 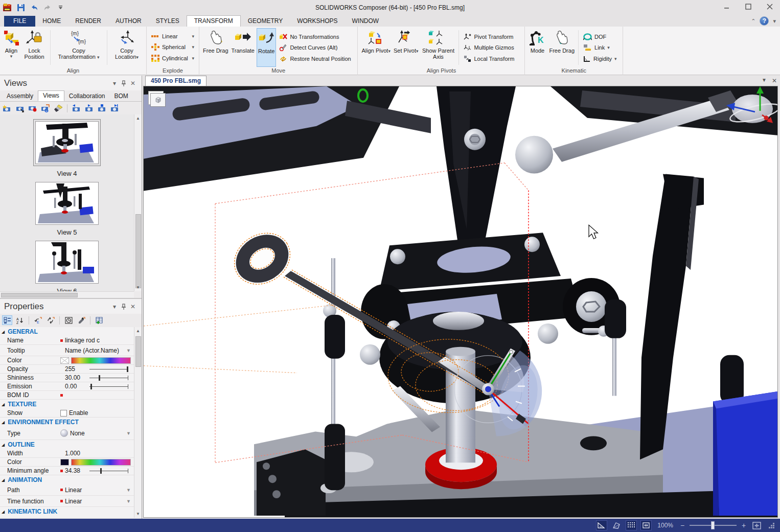 What do you see at coordinates (67, 454) in the screenshot?
I see `property-row-outline-width: Width 1.000` at bounding box center [67, 454].